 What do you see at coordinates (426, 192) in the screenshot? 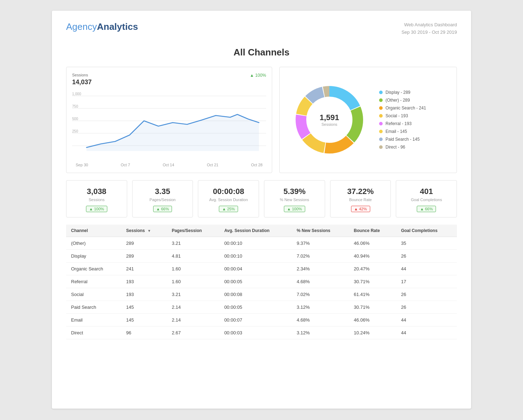
I see `metric-value: 401` at bounding box center [426, 192].